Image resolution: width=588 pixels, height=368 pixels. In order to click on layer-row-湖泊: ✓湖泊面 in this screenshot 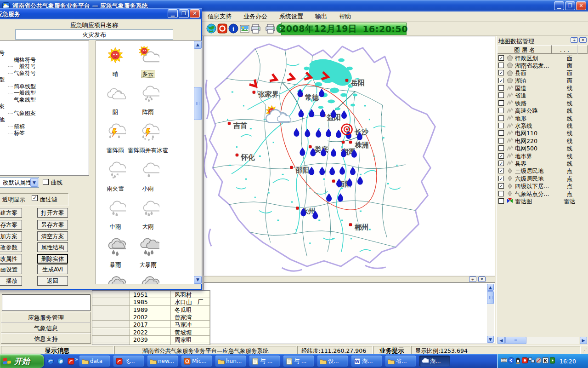, I will do `click(543, 80)`.